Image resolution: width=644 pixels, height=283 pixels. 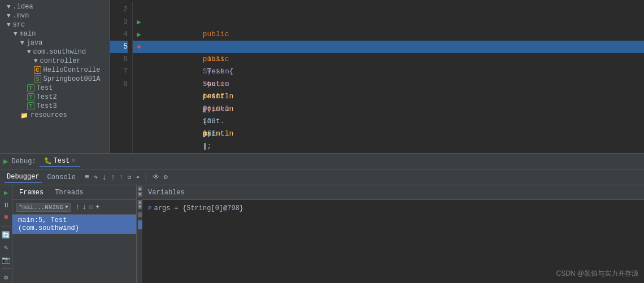 I want to click on scroll-down2-btn: ▼, so click(x=140, y=207).